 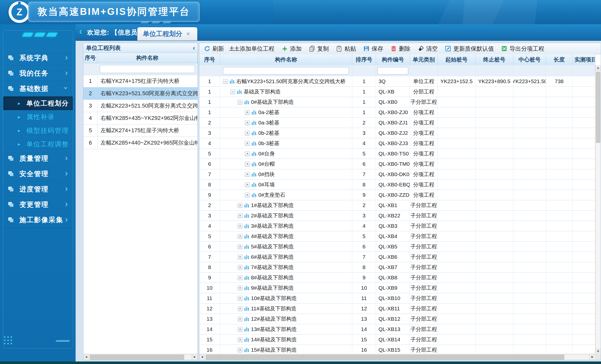 I want to click on table-row: 15+14#基础及下部构造15QL-XB14子分部工程, so click(x=397, y=340).